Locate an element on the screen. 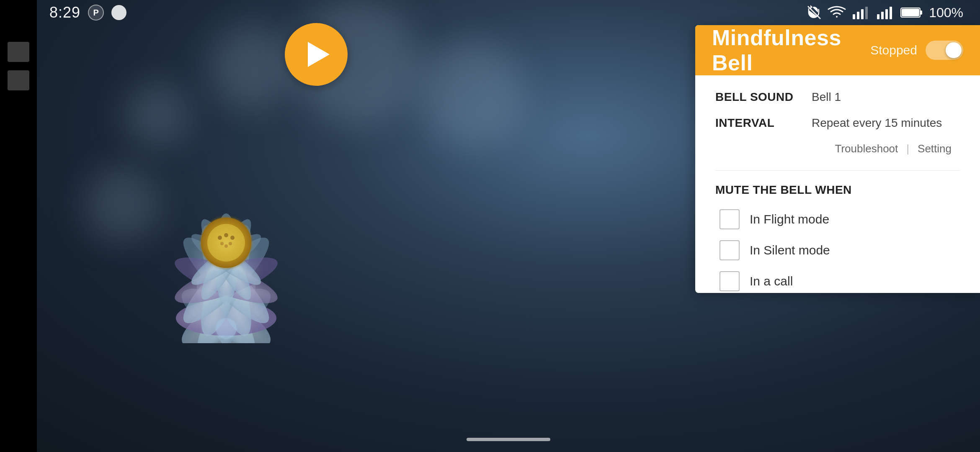 This screenshot has width=980, height=452. panel-body: BELL SOUND Bell 1 INTERVAL Repeat every … is located at coordinates (838, 184).